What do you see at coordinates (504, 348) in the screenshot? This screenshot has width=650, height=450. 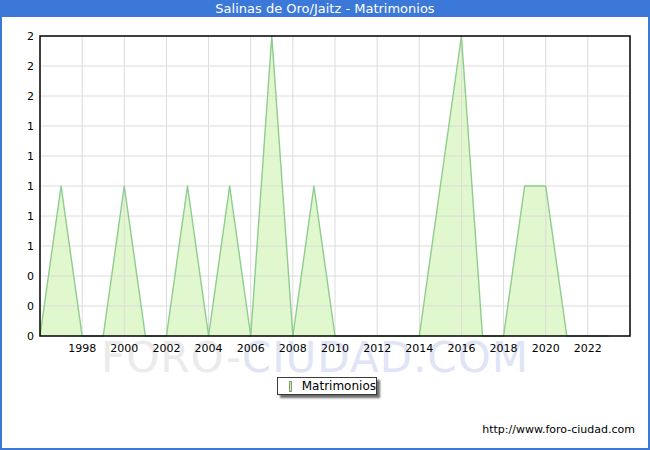 I see `x-tick-label: 2018` at bounding box center [504, 348].